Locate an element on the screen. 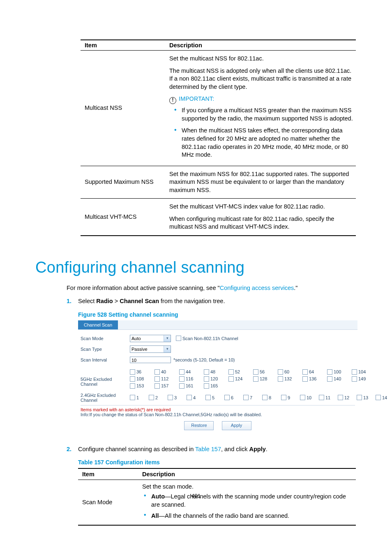  checkbox-channel-36: 36 is located at coordinates (140, 372).